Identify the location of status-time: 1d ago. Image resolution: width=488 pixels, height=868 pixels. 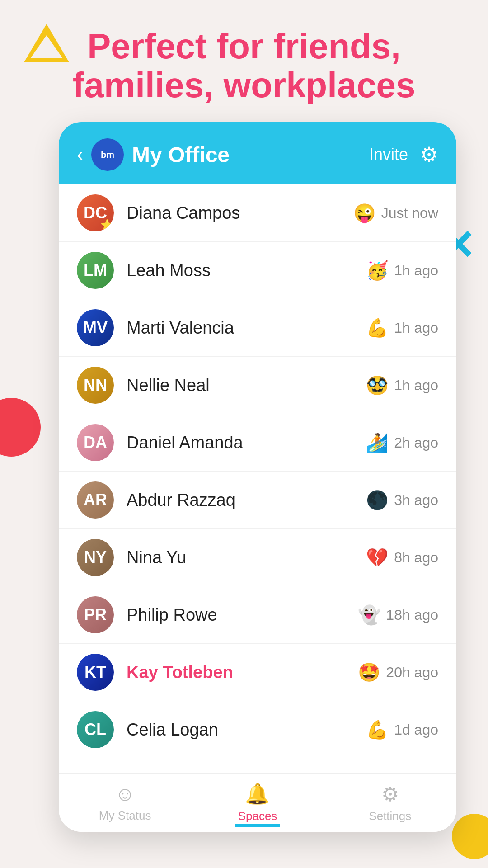
(416, 730).